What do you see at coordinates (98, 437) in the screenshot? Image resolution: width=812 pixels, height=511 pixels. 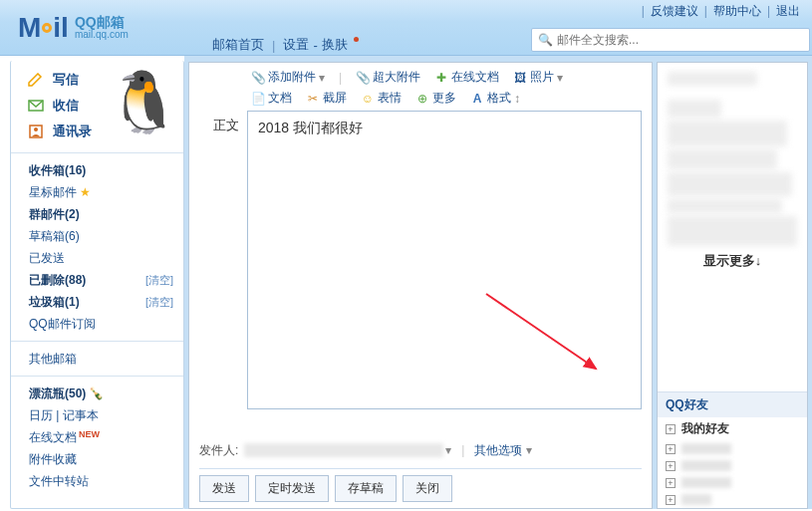 I see `folder-online-doc: 在线文档NEW` at bounding box center [98, 437].